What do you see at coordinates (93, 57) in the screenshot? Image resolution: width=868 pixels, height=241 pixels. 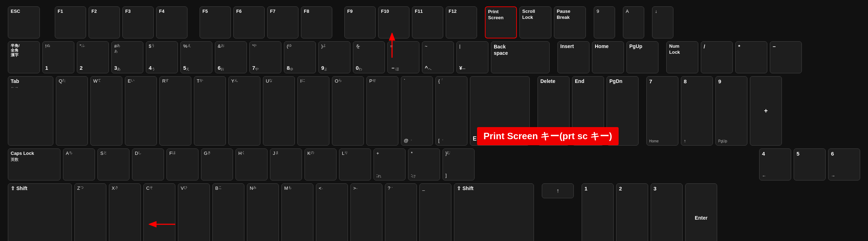 I see `key-2: " ふ 2` at bounding box center [93, 57].